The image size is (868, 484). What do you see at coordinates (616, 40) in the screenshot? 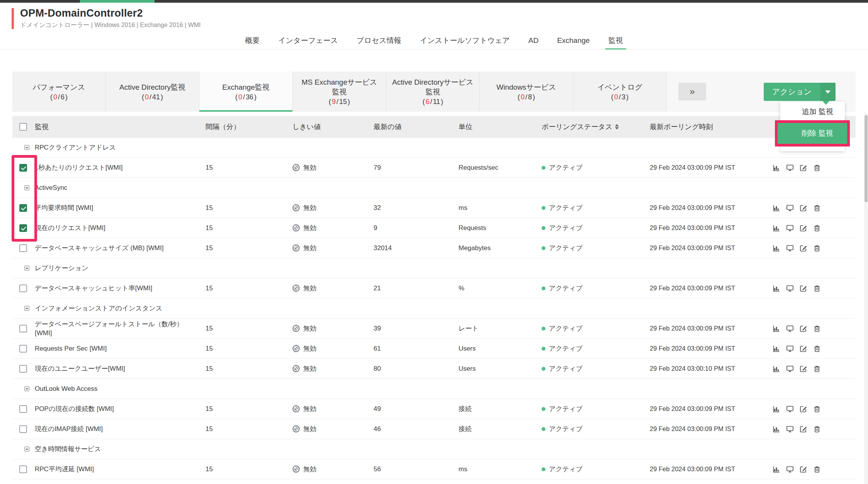
I see `tab-monitoring: 監視` at bounding box center [616, 40].